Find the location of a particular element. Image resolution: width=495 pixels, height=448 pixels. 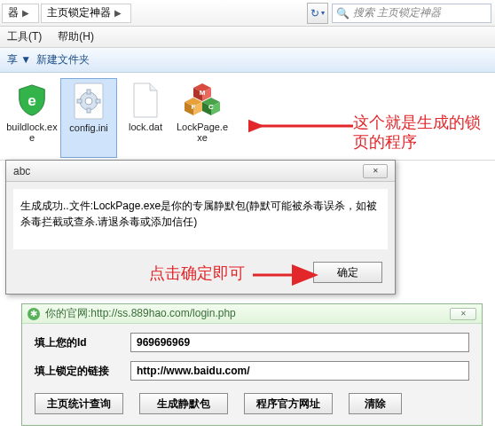

breadcrumb-seg-root: 器 ▶ is located at coordinates (20, 13).